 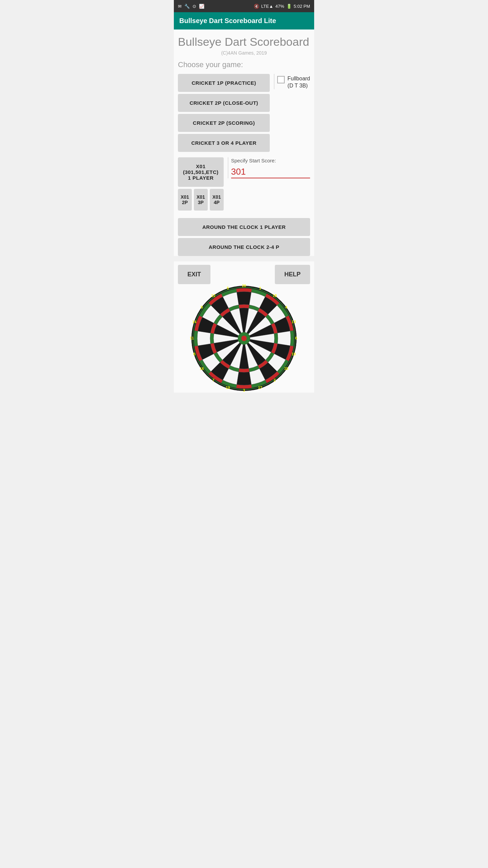 I want to click on svg-text: 6, so click(x=296, y=338).